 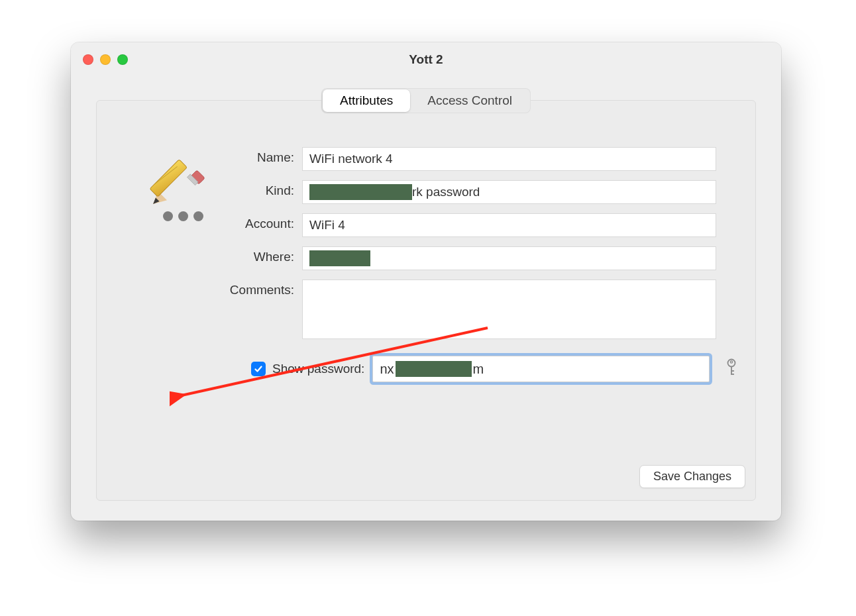 I want to click on password-value-prefix: nx, so click(x=387, y=370).